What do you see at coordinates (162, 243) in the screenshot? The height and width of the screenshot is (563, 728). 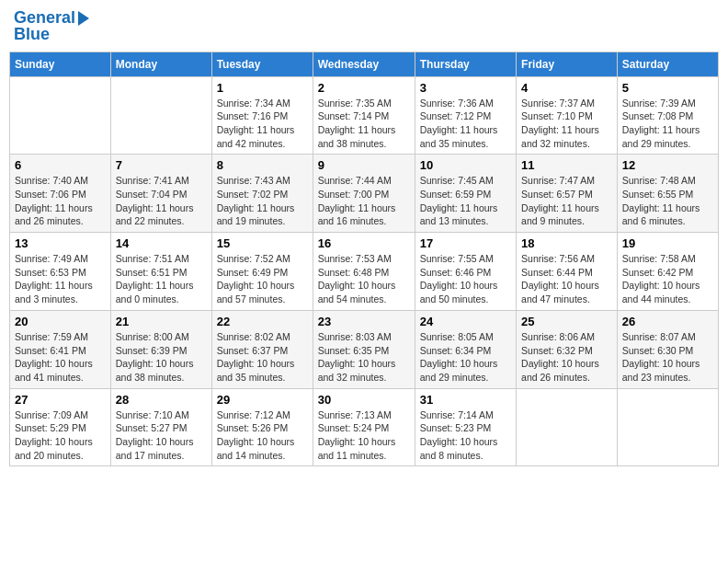 I see `day-number: 14` at bounding box center [162, 243].